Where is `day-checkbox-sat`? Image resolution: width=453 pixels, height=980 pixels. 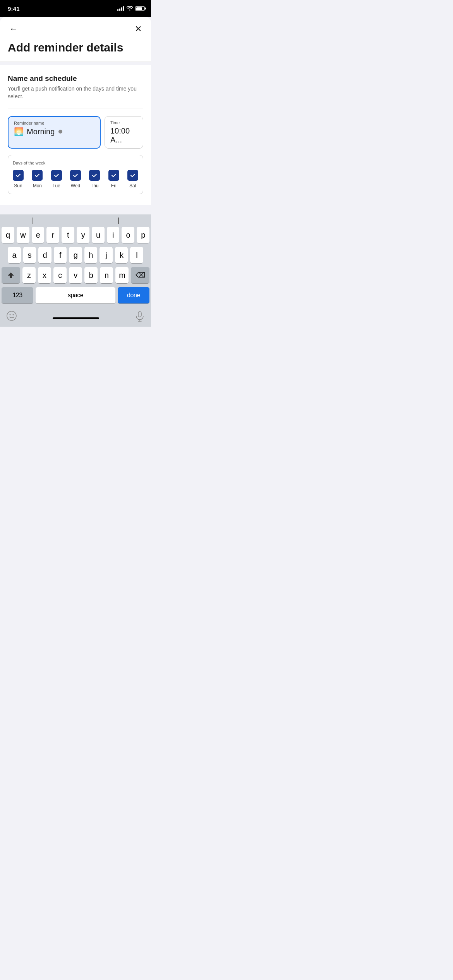 day-checkbox-sat is located at coordinates (133, 175).